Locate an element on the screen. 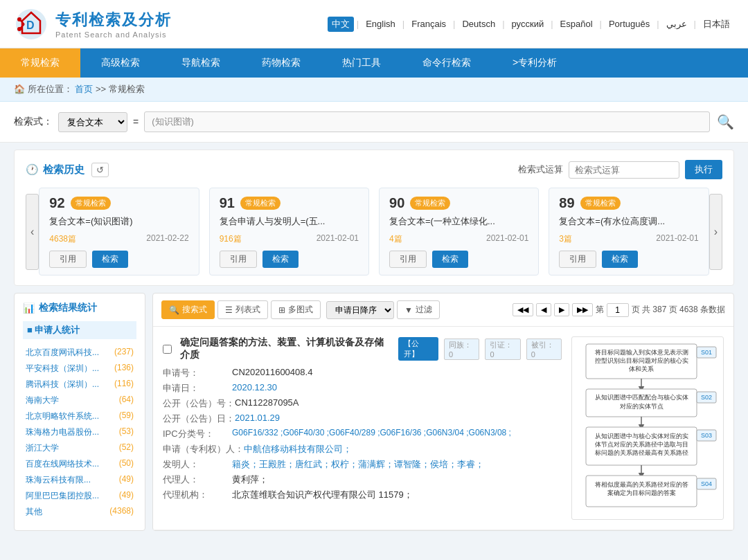 Image resolution: width=748 pixels, height=560 pixels. card-1-cite-button: 引用 is located at coordinates (238, 259).